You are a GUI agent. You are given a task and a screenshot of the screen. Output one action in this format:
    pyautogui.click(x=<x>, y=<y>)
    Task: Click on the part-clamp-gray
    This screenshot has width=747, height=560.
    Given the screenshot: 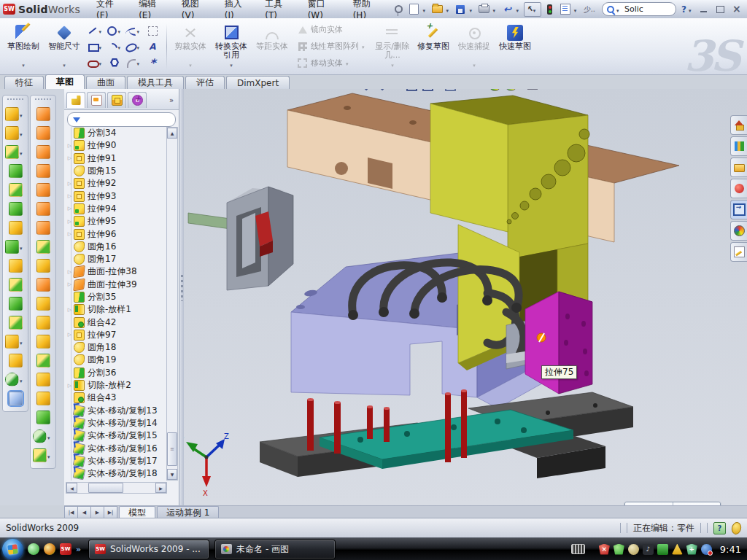 What is the action you would take?
    pyautogui.click(x=241, y=238)
    